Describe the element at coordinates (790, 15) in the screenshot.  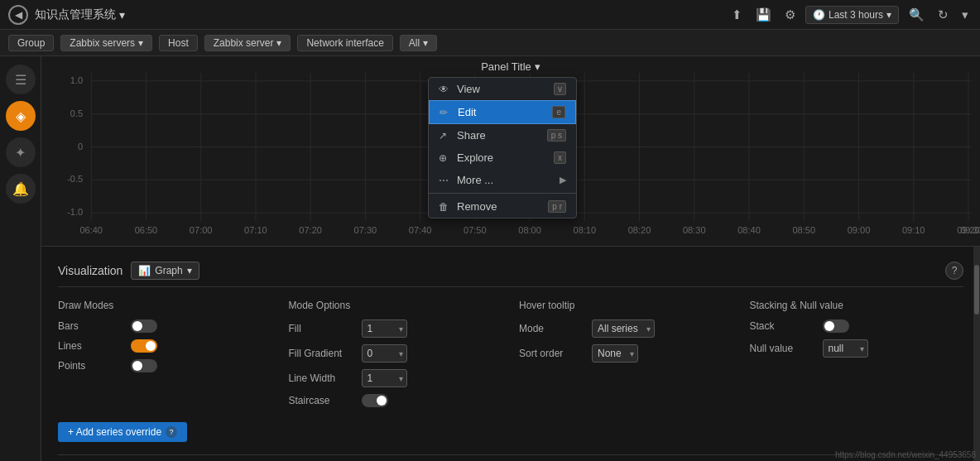
I see `settings-icon: ⚙` at that location.